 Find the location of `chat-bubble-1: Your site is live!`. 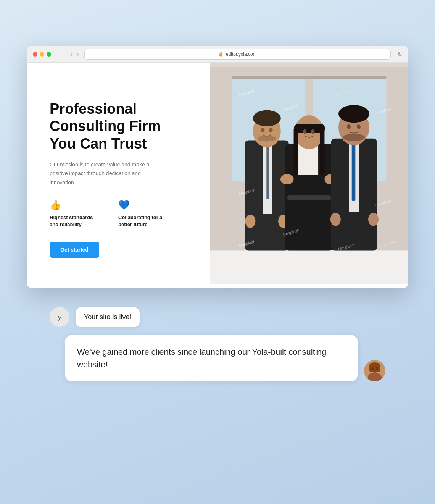

chat-bubble-1: Your site is live! is located at coordinates (108, 317).